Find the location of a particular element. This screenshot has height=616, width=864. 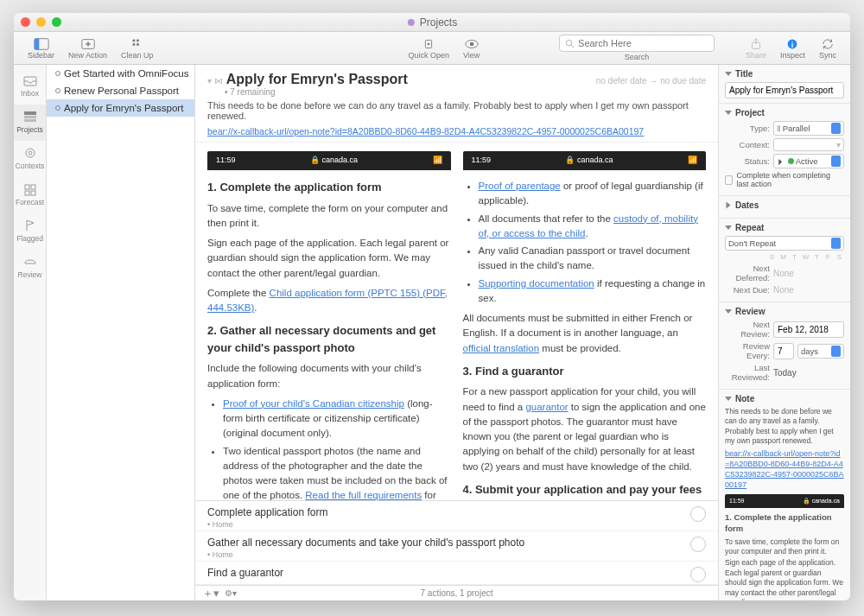

context-select: ▾ is located at coordinates (809, 145).